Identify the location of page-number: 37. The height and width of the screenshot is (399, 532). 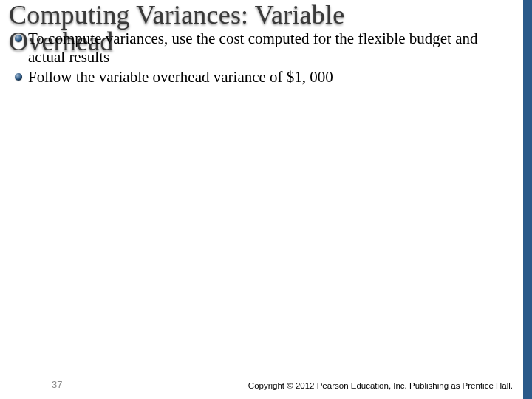
(57, 384).